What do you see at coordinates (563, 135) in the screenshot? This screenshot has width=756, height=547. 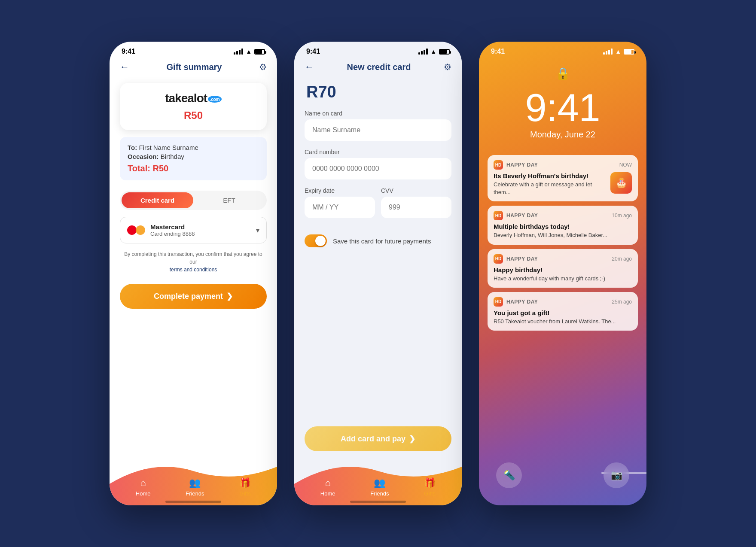 I see `lock-date: Monday, June 22` at bounding box center [563, 135].